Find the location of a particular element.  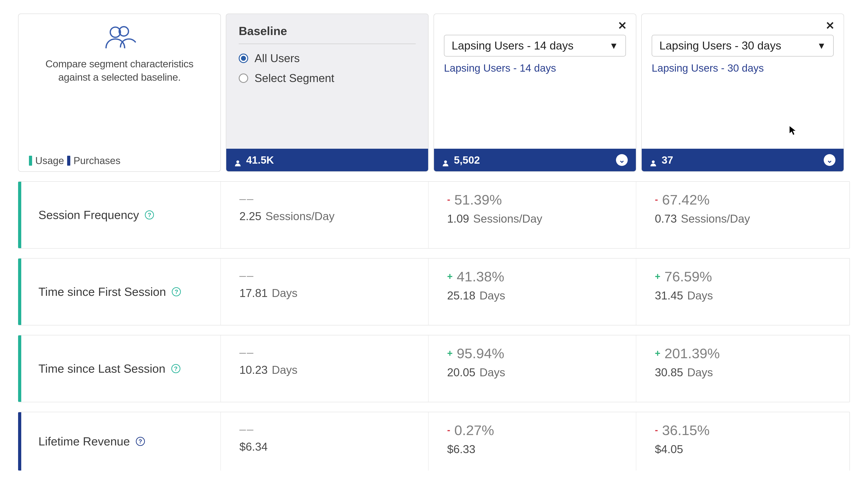

legend-purchases-chip is located at coordinates (69, 161).